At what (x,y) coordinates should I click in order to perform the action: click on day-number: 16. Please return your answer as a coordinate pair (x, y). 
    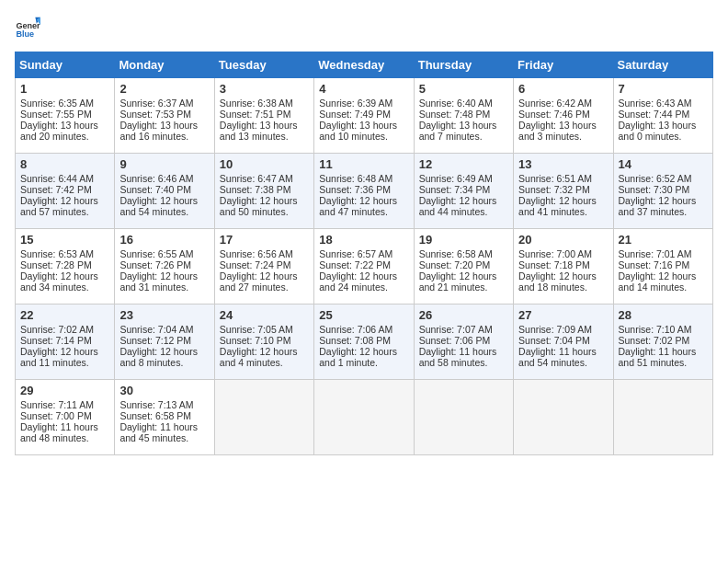
    Looking at the image, I should click on (164, 239).